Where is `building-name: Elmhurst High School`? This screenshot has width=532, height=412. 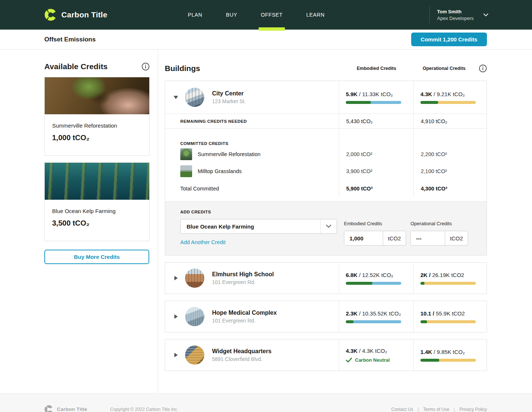 building-name: Elmhurst High School is located at coordinates (243, 274).